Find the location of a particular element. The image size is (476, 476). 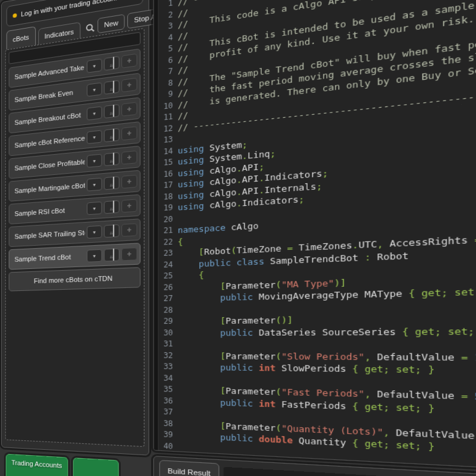

find-more-label: Find more cBots on cTDN is located at coordinates (73, 280).